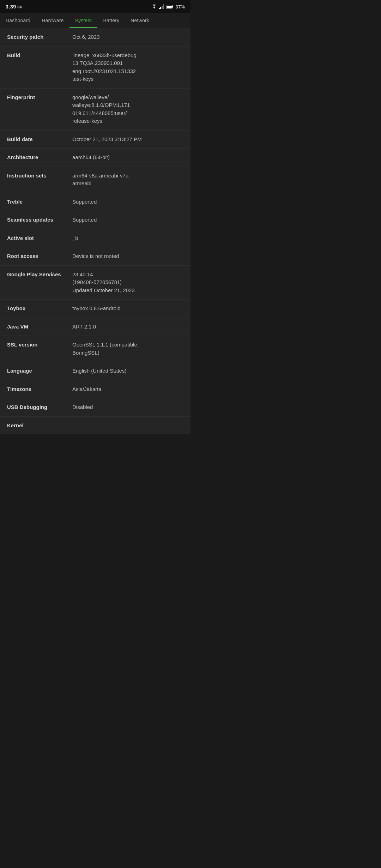 This screenshot has height=868, width=381. What do you see at coordinates (95, 283) in the screenshot?
I see `info-row: Google Play Services23.40.14 (190408-572…` at bounding box center [95, 283].